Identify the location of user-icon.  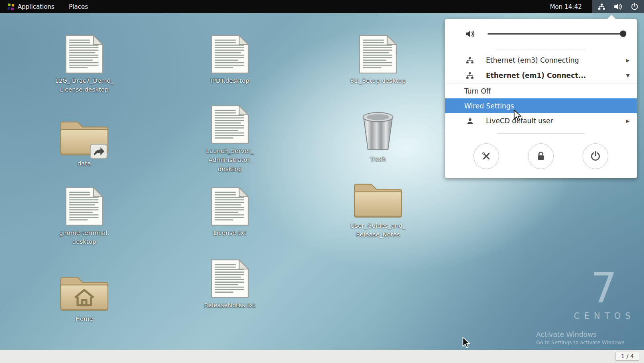
(470, 121).